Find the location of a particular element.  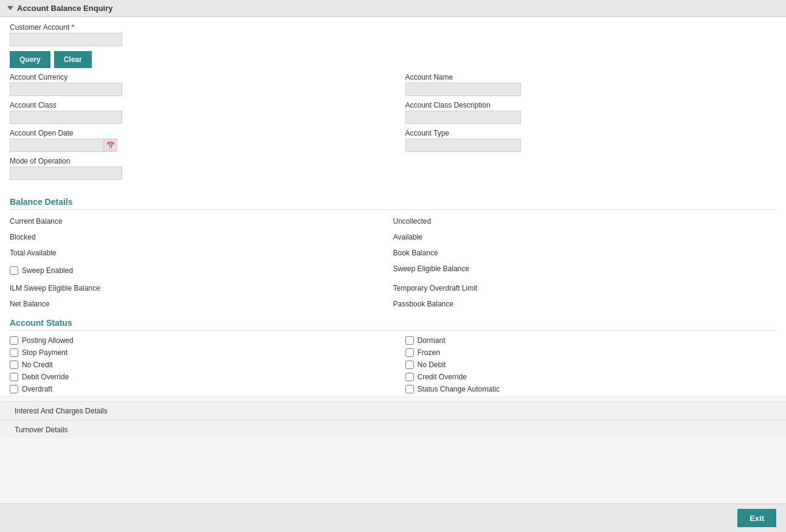

dormant-row: Dormant is located at coordinates (591, 340).